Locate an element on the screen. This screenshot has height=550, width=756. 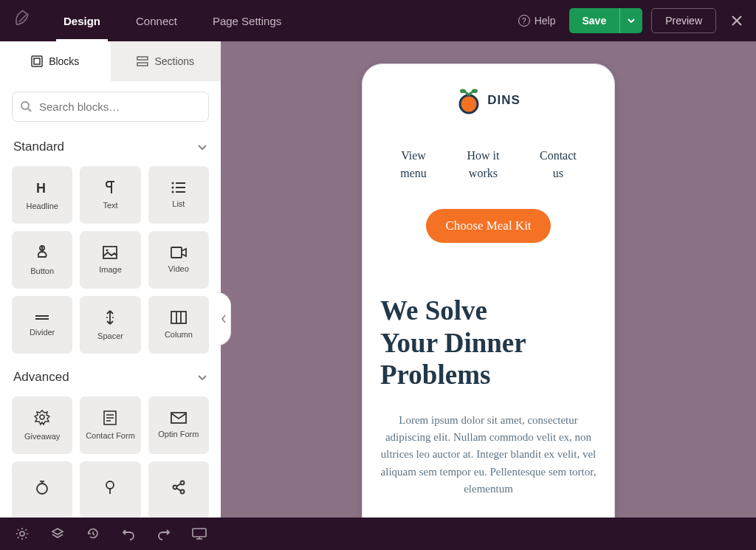
section-advanced-header: Advanced is located at coordinates (111, 377).